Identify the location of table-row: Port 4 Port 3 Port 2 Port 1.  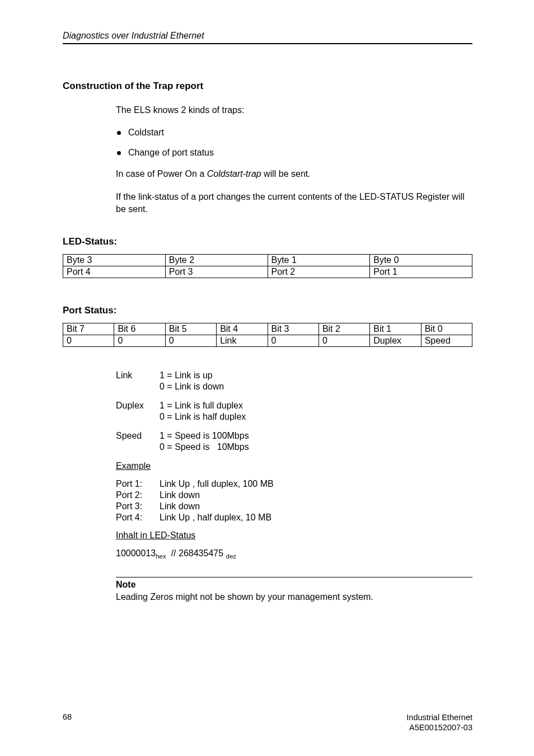
(268, 272).